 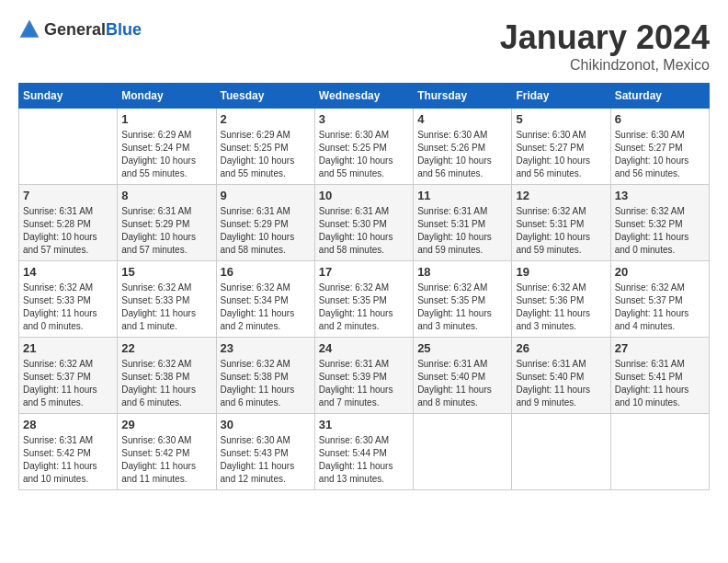 What do you see at coordinates (266, 348) in the screenshot?
I see `day-number: 23` at bounding box center [266, 348].